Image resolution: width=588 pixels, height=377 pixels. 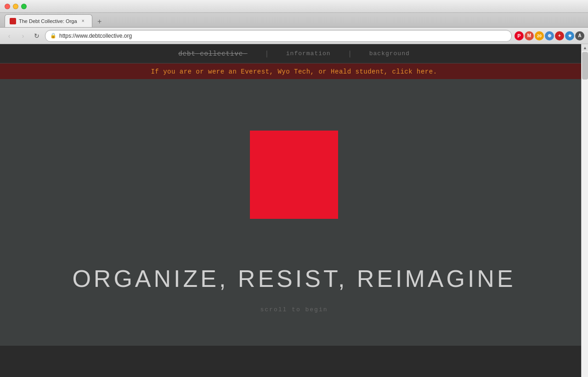 I want to click on nav-logo: debt-collective-, so click(x=213, y=54).